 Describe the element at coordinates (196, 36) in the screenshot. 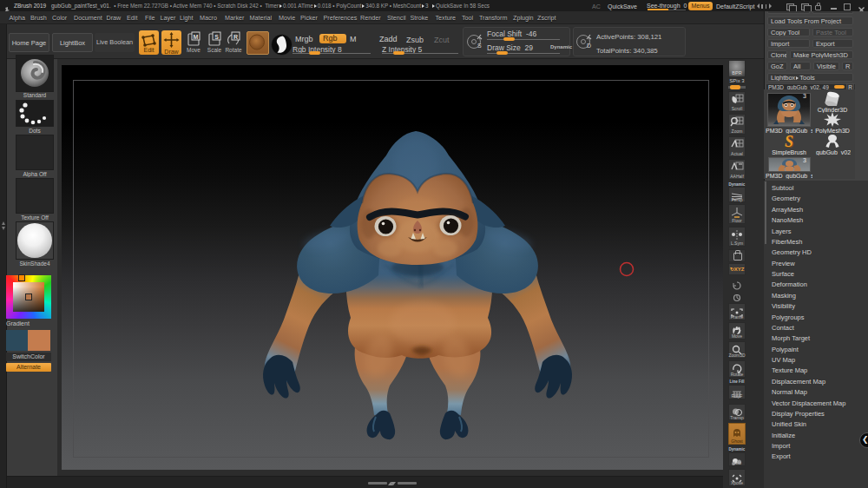

I see `svg-text: M` at that location.